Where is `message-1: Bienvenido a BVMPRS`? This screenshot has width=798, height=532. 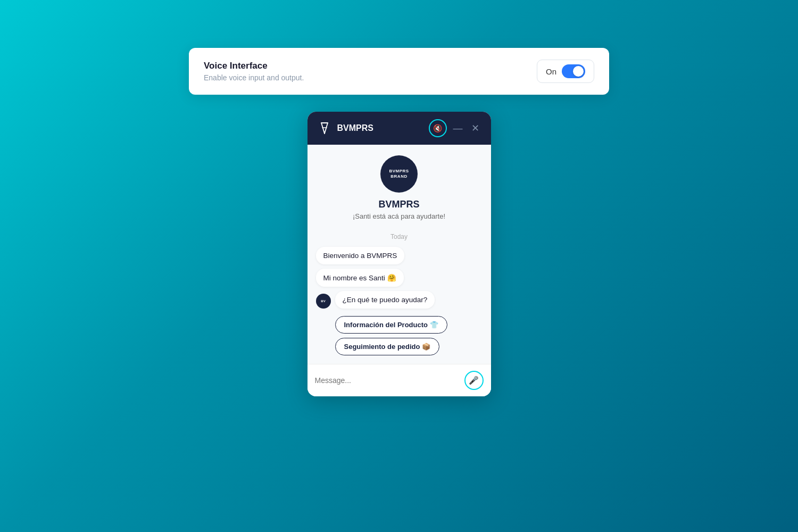
message-1: Bienvenido a BVMPRS is located at coordinates (361, 255).